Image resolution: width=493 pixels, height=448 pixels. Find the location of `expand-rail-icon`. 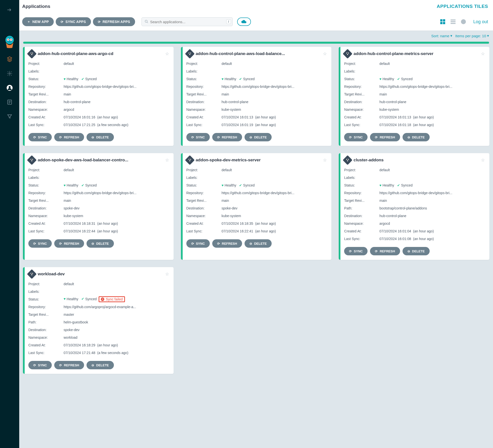

expand-rail-icon is located at coordinates (10, 10).